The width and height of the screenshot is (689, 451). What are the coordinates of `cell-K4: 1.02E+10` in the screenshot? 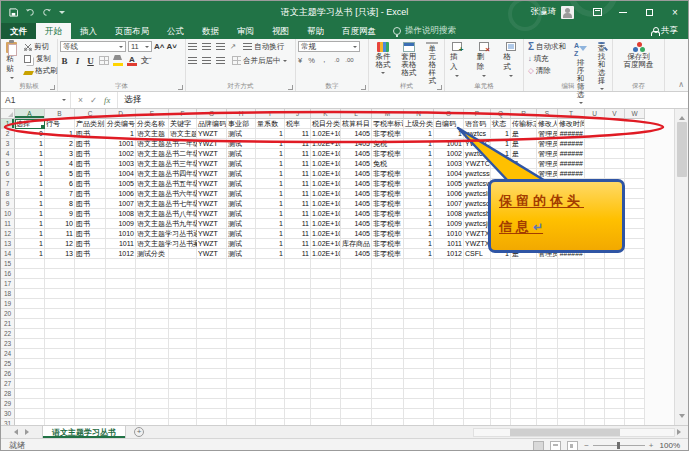 It's located at (326, 154).